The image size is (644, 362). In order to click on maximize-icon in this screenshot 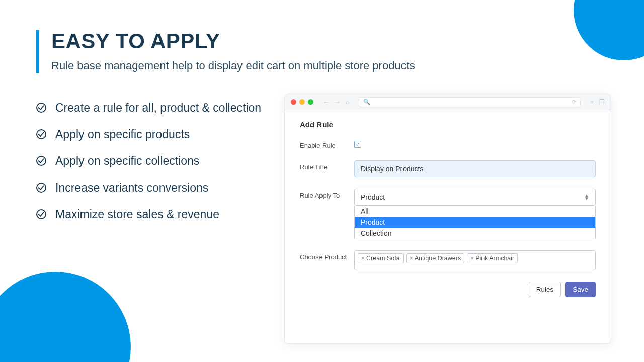, I will do `click(311, 102)`.